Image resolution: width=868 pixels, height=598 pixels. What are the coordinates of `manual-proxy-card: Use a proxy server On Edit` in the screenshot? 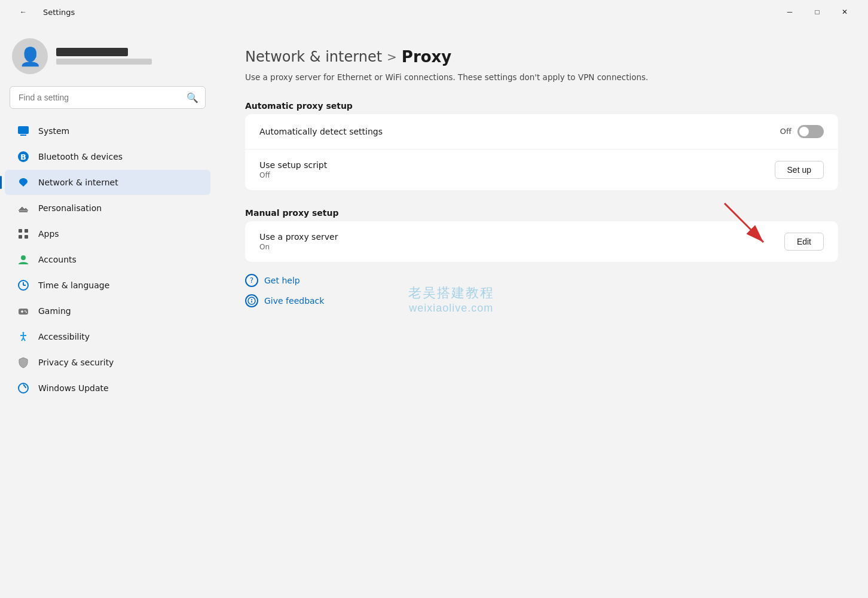 It's located at (542, 242).